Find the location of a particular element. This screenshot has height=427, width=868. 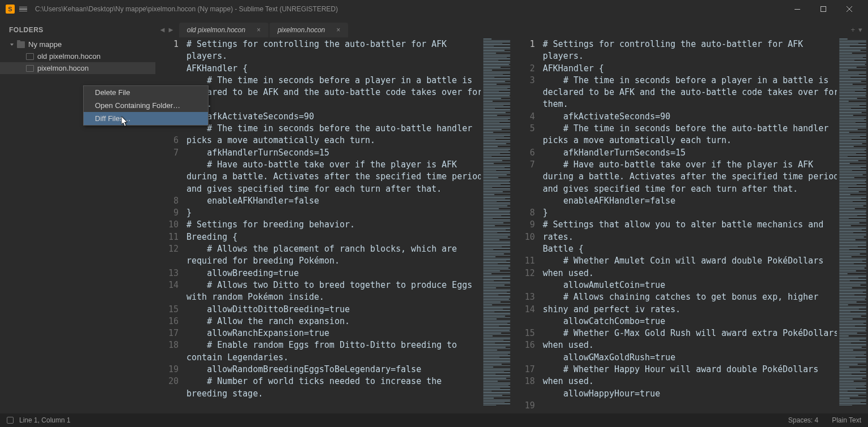

app-icon: S is located at coordinates (10, 9).